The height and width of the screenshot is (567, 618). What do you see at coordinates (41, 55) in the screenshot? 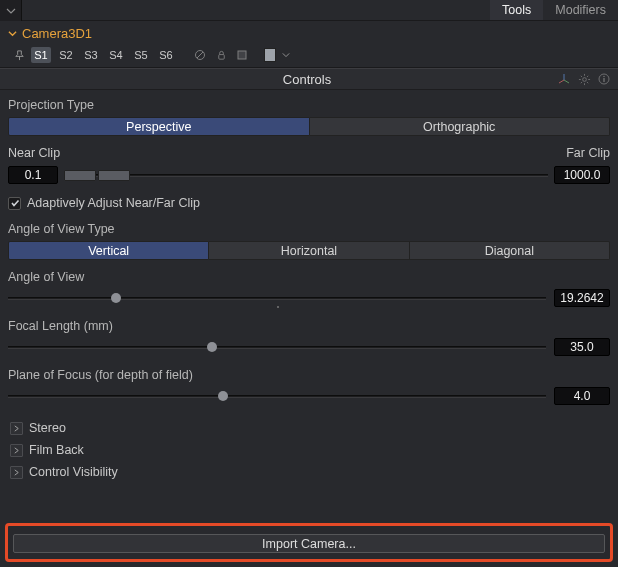
I see `state-s1: S1` at bounding box center [41, 55].